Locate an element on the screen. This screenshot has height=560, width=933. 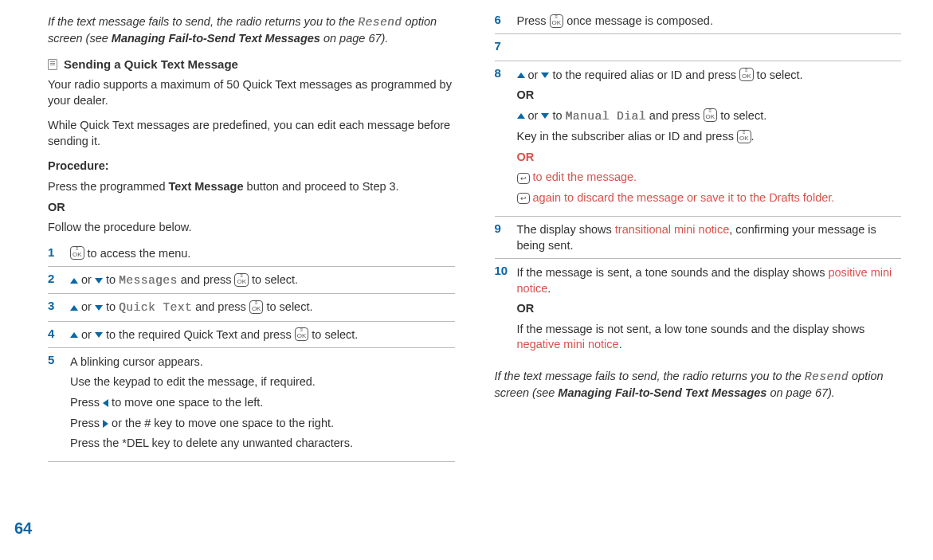
step-number: 2 is located at coordinates (55, 280).